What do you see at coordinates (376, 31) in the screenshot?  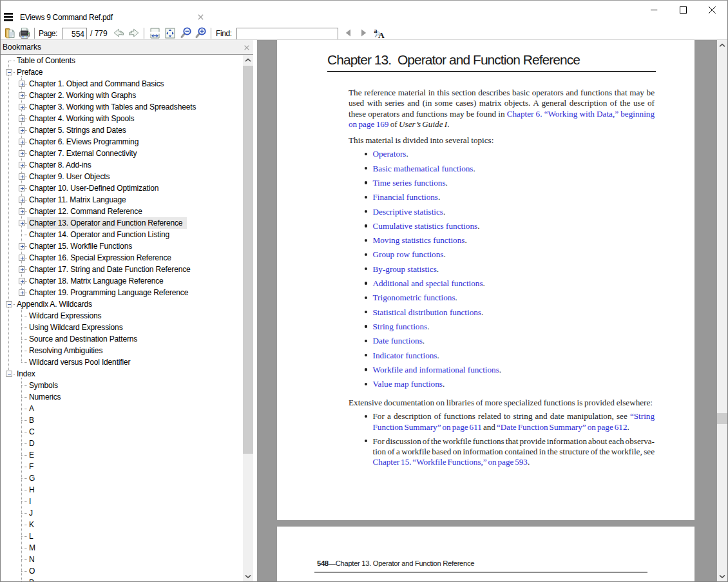 I see `svg-text: a` at bounding box center [376, 31].